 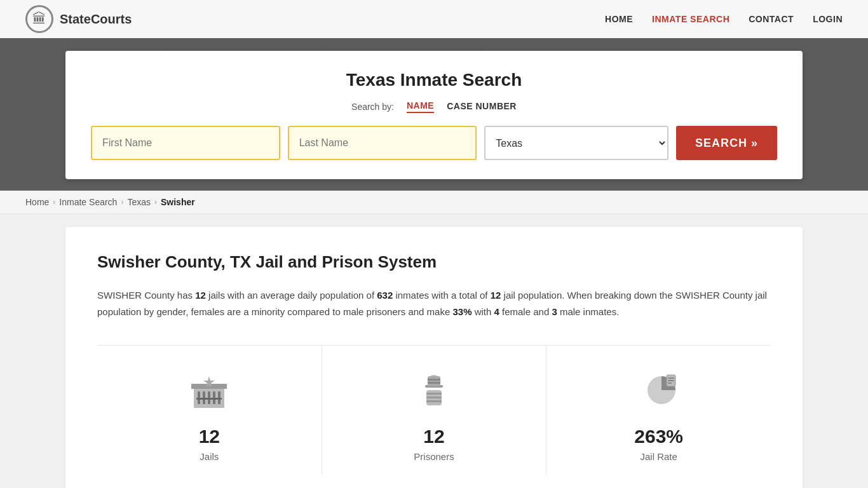 I want to click on stat-jail-rate-label: Jail Rate, so click(x=659, y=456).